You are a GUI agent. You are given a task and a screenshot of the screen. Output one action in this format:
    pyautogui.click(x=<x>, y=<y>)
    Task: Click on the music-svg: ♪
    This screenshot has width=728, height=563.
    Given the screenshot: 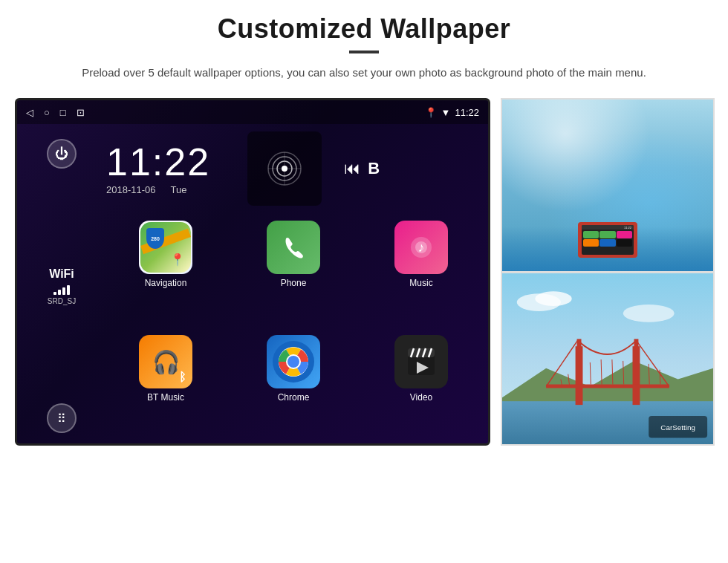 What is the action you would take?
    pyautogui.click(x=421, y=247)
    